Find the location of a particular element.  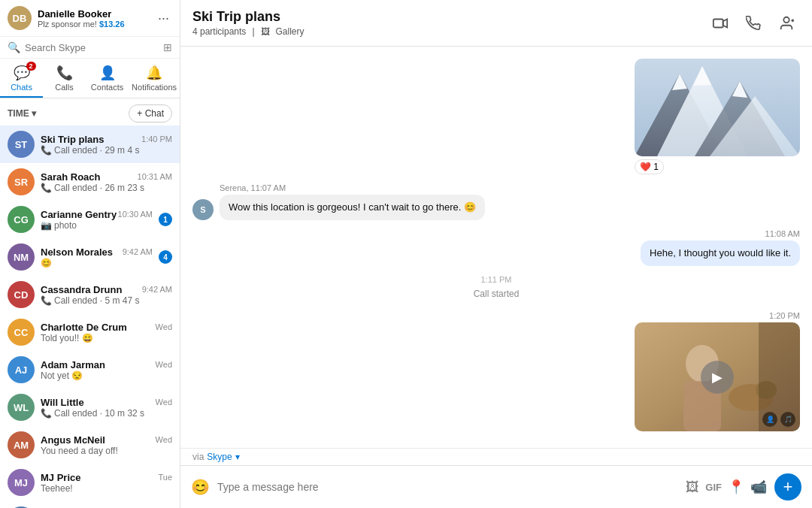

avatar: CD is located at coordinates (21, 295).